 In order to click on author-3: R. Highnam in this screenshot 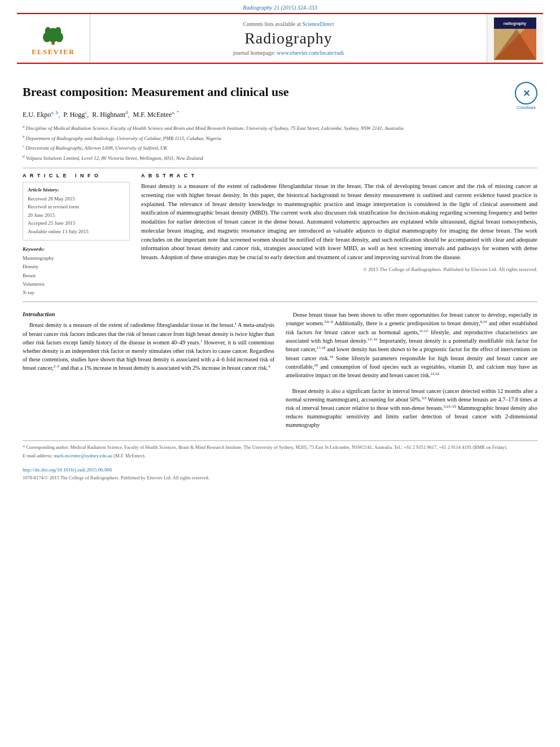, I will do `click(108, 115)`.